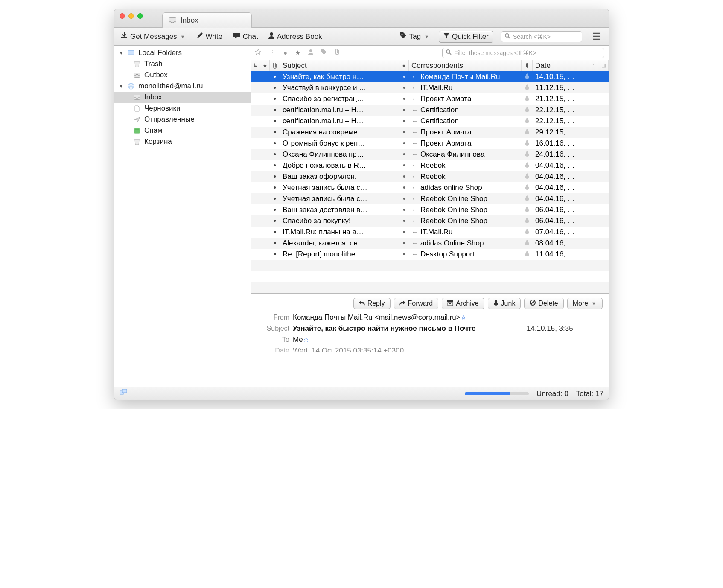 The image size is (723, 588). Describe the element at coordinates (430, 210) in the screenshot. I see `message-row: •Ваш заказ доставлен в…•← Reebok Online …` at that location.